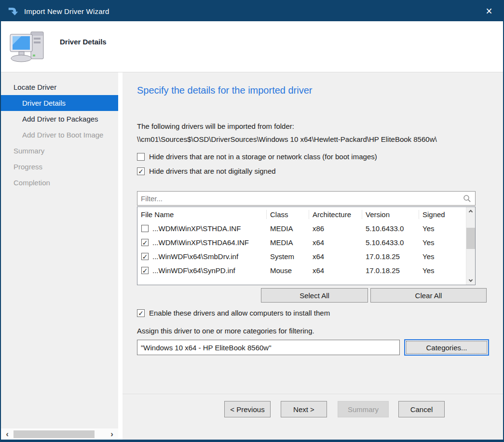 This screenshot has height=442, width=504. Describe the element at coordinates (428, 295) in the screenshot. I see `clear-all-button: Clear All` at that location.